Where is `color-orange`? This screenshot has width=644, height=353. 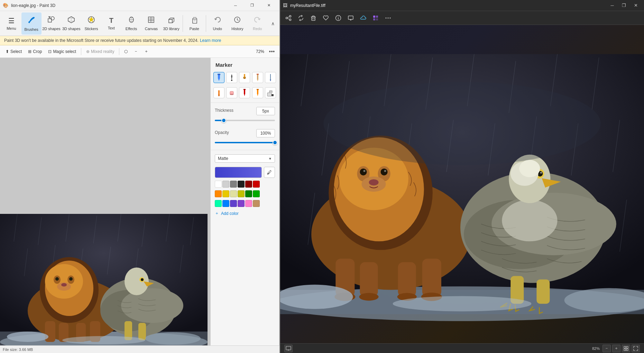 color-orange is located at coordinates (218, 194).